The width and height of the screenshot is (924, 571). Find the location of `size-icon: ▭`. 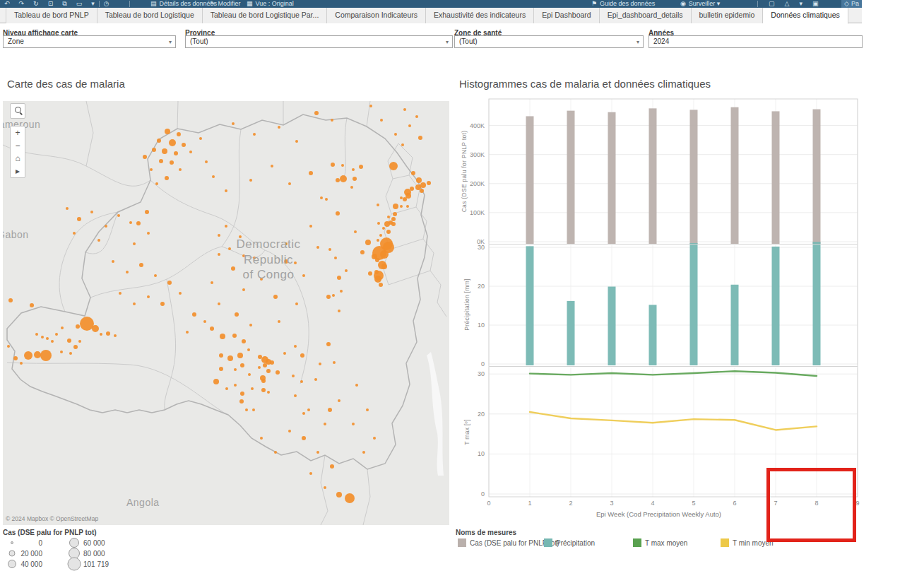

size-icon: ▭ is located at coordinates (79, 4).